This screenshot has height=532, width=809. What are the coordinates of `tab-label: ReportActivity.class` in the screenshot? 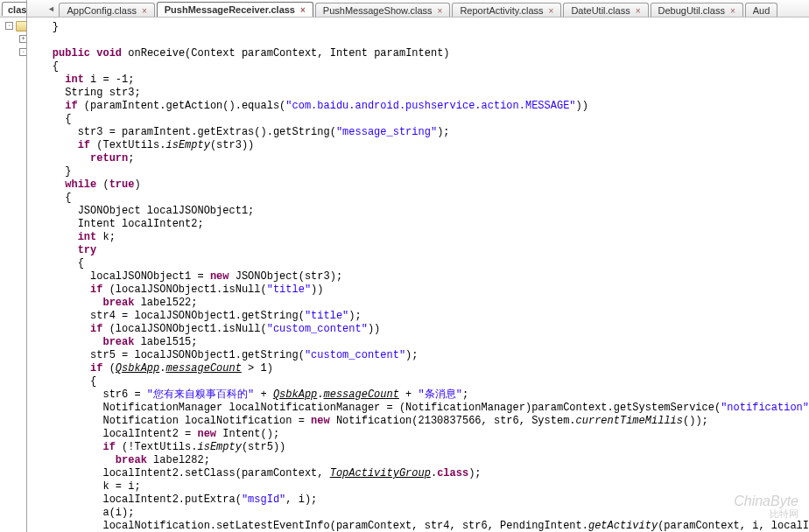 It's located at (501, 10).